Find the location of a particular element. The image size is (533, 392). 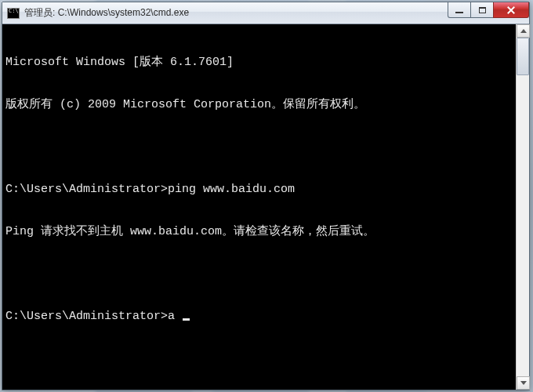

scroll-up-button is located at coordinates (524, 31).